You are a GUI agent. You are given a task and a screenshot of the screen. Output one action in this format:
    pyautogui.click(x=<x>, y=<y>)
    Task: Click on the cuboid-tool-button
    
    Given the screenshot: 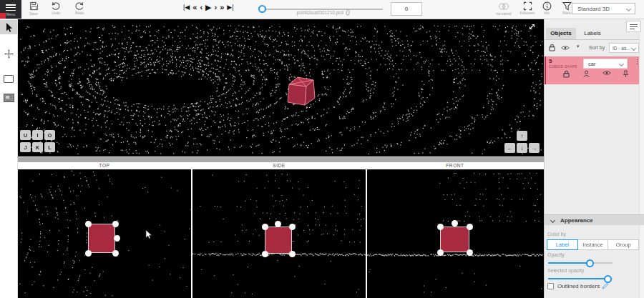 What is the action you would take?
    pyautogui.click(x=9, y=79)
    